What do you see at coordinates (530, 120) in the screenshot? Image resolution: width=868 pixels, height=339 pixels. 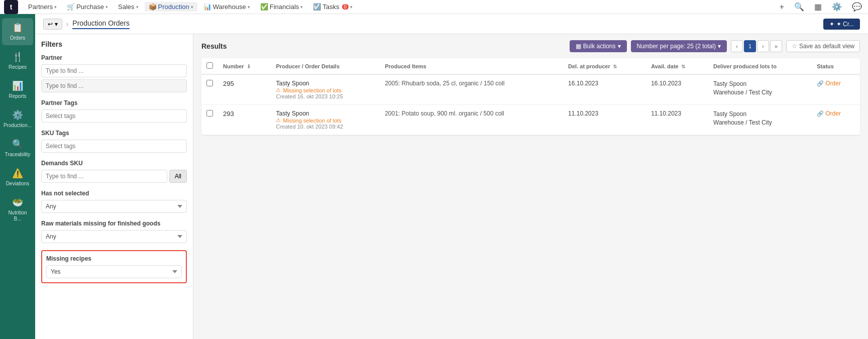 I see `table-row: 293 Tasty Spoon ⚠ Missing selection of l…` at bounding box center [530, 120].